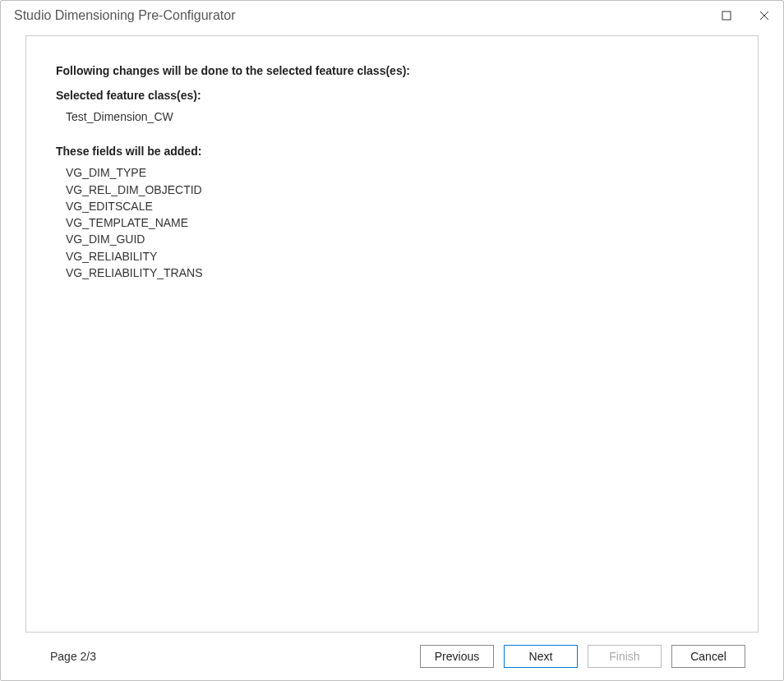  I want to click on maximize-button, so click(726, 16).